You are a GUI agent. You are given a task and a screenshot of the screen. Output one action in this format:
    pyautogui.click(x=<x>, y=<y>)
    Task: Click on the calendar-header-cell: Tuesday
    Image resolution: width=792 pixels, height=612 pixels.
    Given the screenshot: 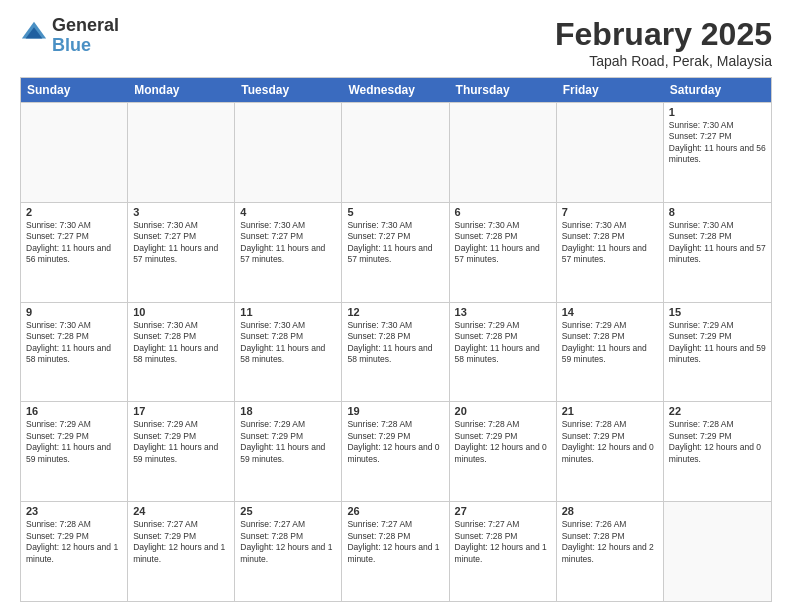 What is the action you would take?
    pyautogui.click(x=288, y=90)
    